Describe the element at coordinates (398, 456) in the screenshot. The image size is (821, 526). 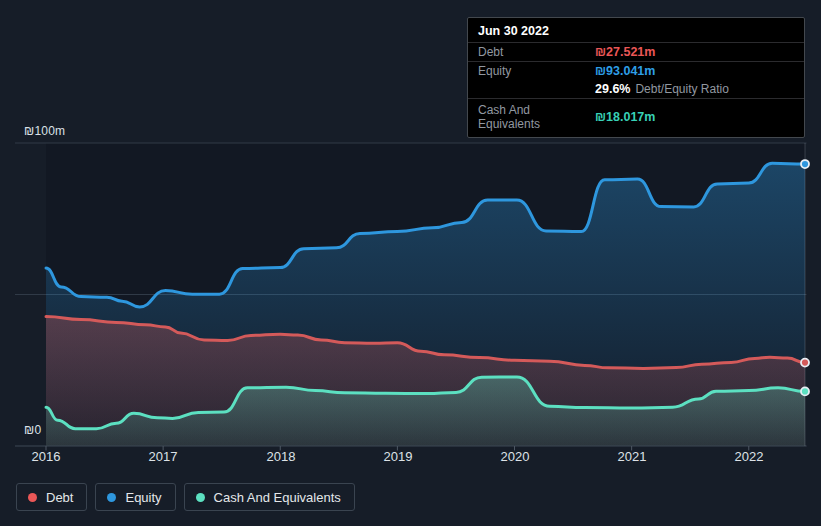
I see `x-axis-label-2019: 2019` at that location.